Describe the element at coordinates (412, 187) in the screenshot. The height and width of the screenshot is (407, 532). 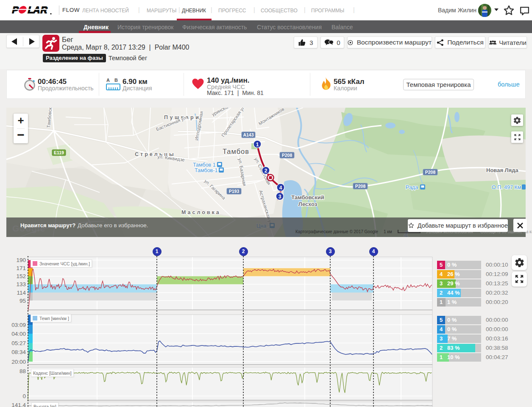
I see `svg-text: Рада` at that location.